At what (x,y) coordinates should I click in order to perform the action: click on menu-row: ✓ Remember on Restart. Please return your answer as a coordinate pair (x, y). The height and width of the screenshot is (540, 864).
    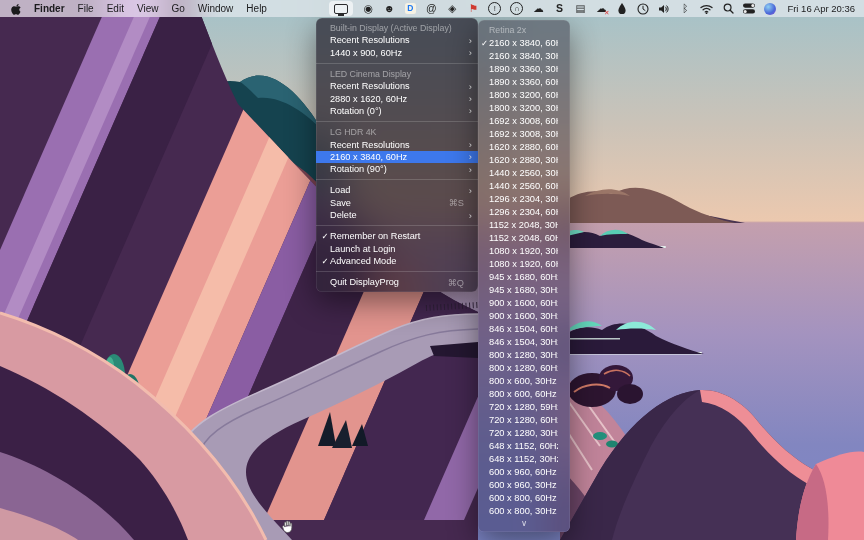
    Looking at the image, I should click on (397, 236).